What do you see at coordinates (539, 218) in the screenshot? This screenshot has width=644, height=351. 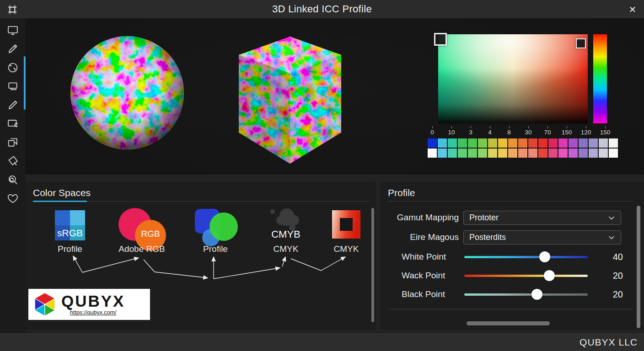 I see `dropdown-value: Prototer` at bounding box center [539, 218].